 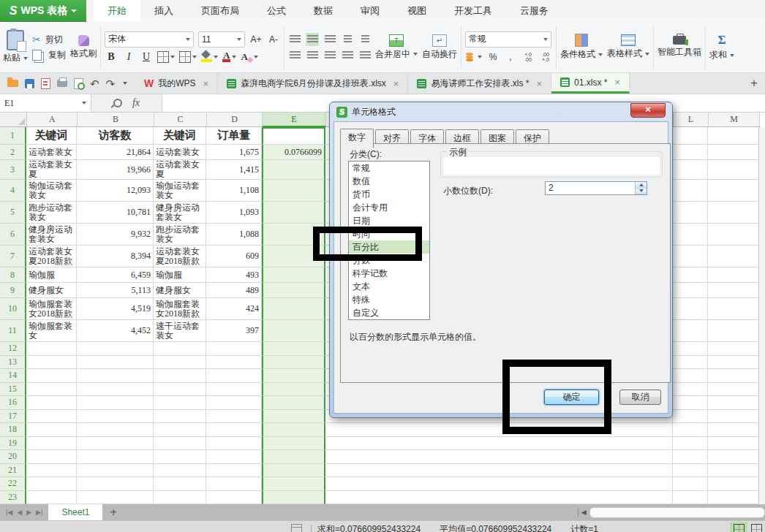 I want to click on cell-M8, so click(x=734, y=275).